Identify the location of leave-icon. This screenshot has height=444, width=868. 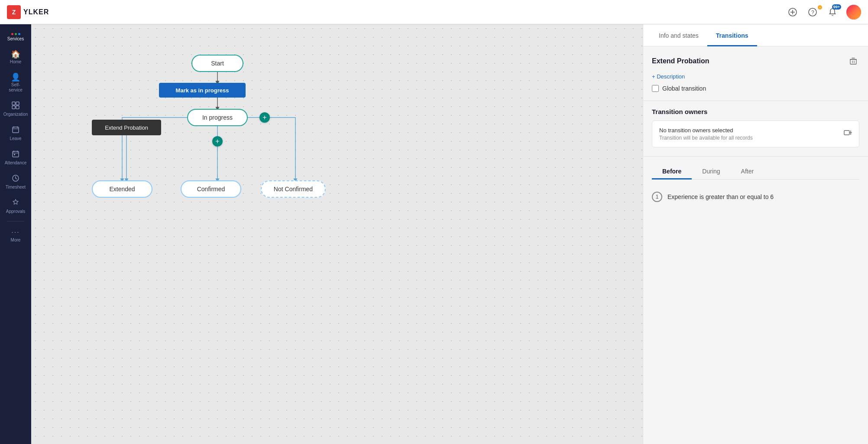
(16, 130).